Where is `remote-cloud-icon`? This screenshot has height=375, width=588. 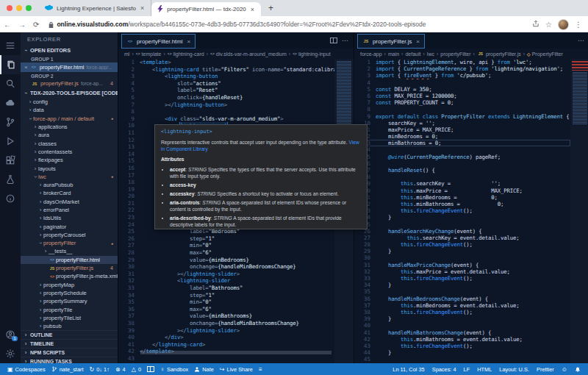 remote-cloud-icon is located at coordinates (10, 103).